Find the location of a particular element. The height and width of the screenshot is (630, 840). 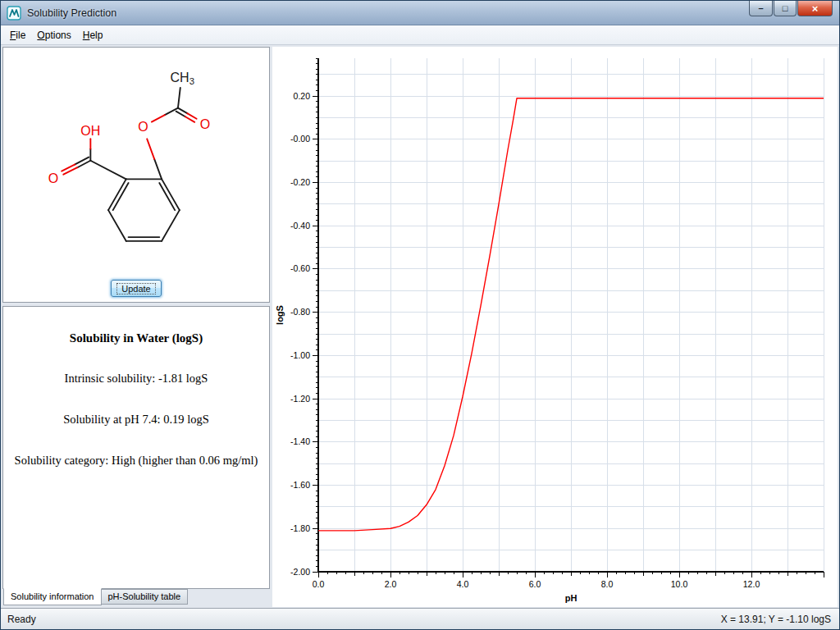

svg-text: pH is located at coordinates (571, 598).